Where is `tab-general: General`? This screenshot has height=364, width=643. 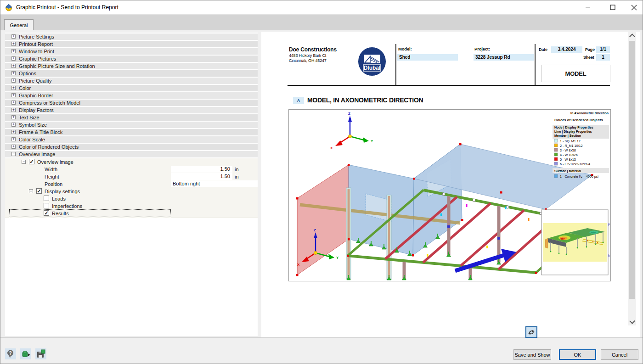
tab-general: General is located at coordinates (19, 25).